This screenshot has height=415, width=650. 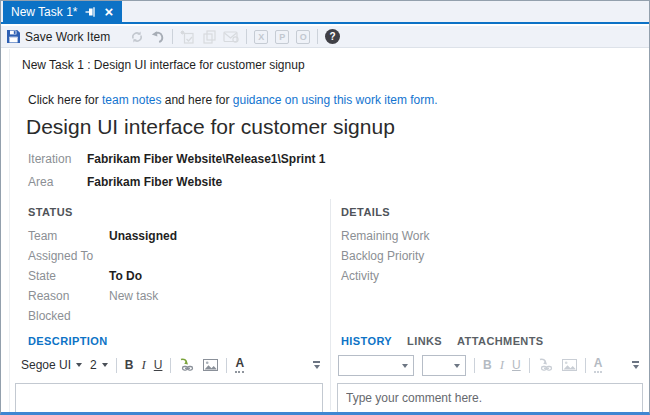 I want to click on history-font-size-combo, so click(x=444, y=366).